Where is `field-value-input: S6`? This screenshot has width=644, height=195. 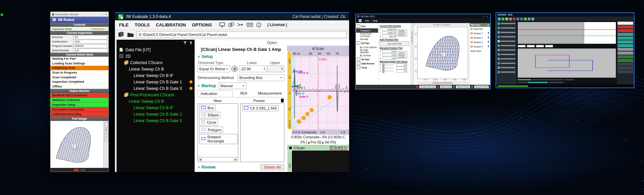
field-value-input: S6 is located at coordinates (90, 37).